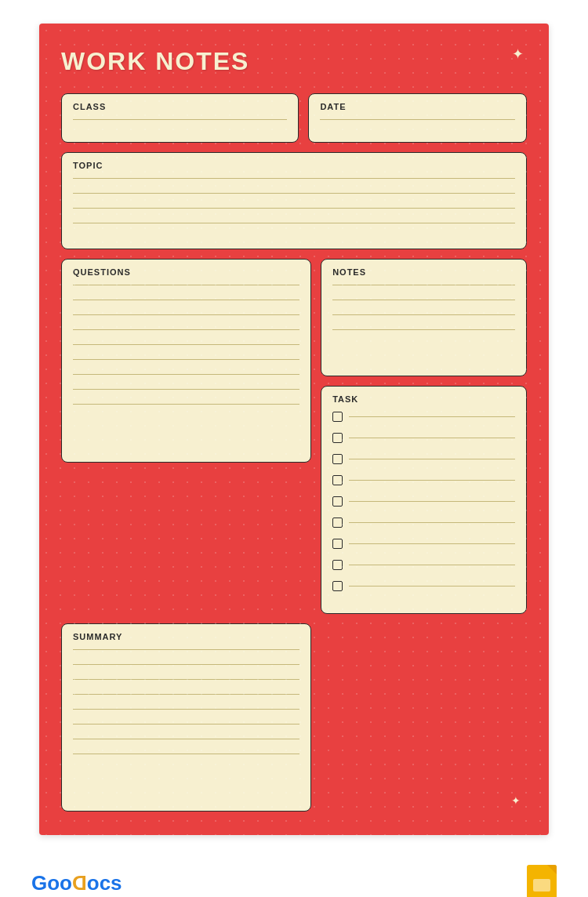 This screenshot has height=897, width=588. I want to click on date-field: DATE, so click(417, 118).